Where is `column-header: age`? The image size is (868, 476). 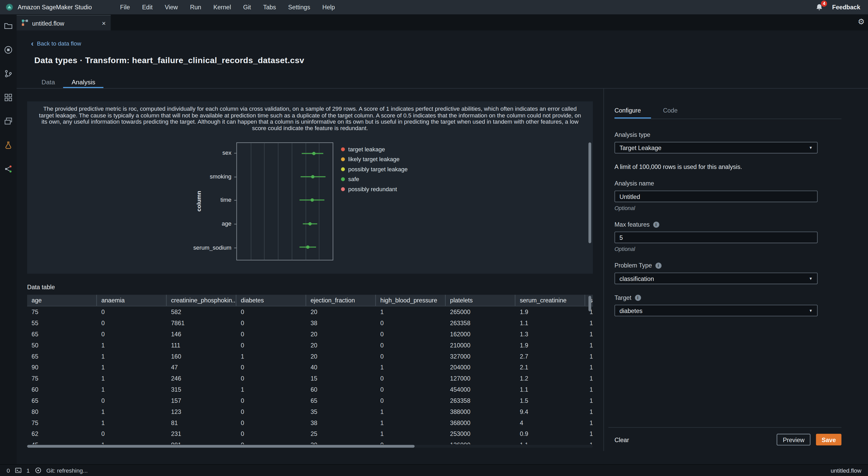
column-header: age is located at coordinates (62, 300).